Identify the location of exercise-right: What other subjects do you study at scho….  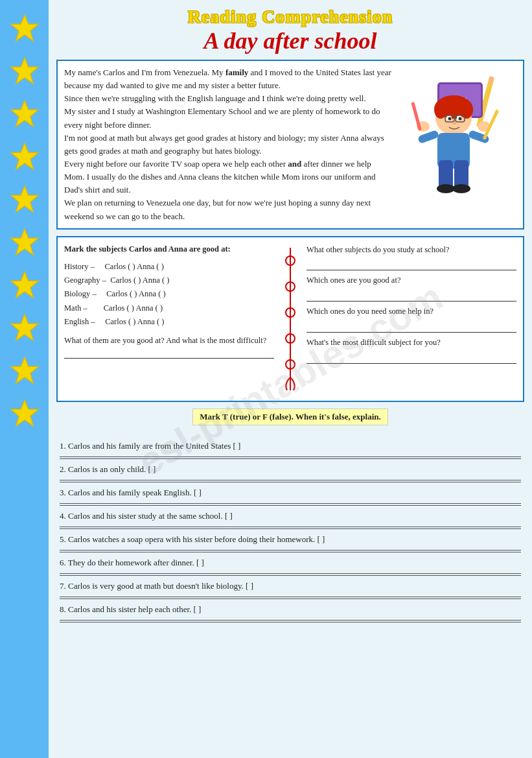
(411, 319).